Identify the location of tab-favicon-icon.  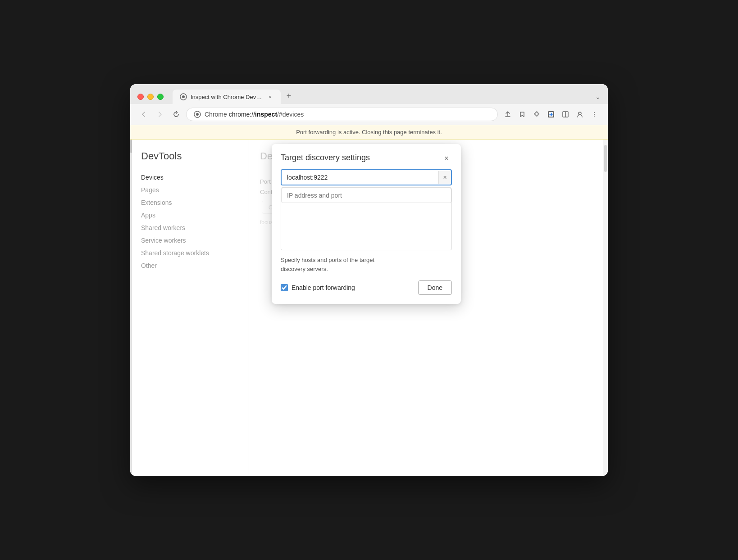
(183, 97).